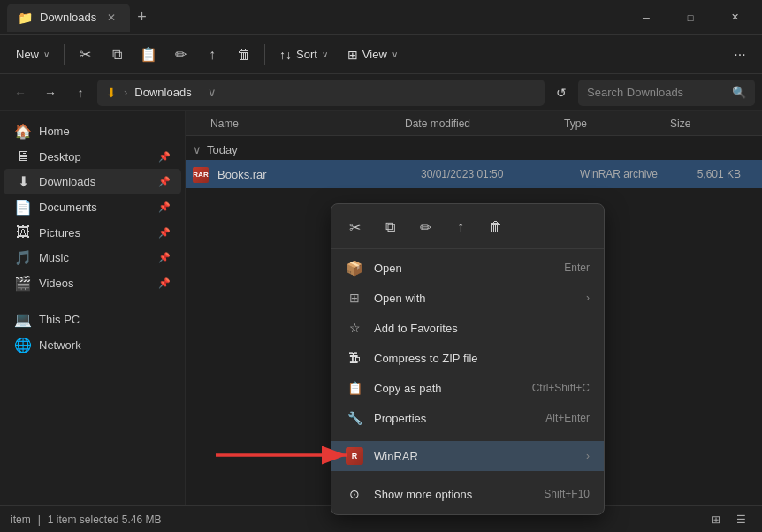 This screenshot has height=532, width=762. I want to click on file-size-books: 5,601 KB, so click(720, 174).